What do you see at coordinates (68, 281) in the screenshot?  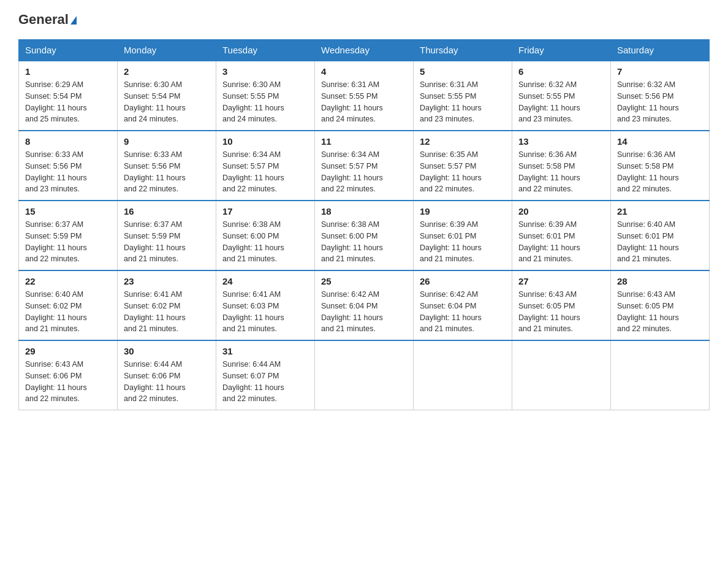 I see `day-number: 22` at bounding box center [68, 281].